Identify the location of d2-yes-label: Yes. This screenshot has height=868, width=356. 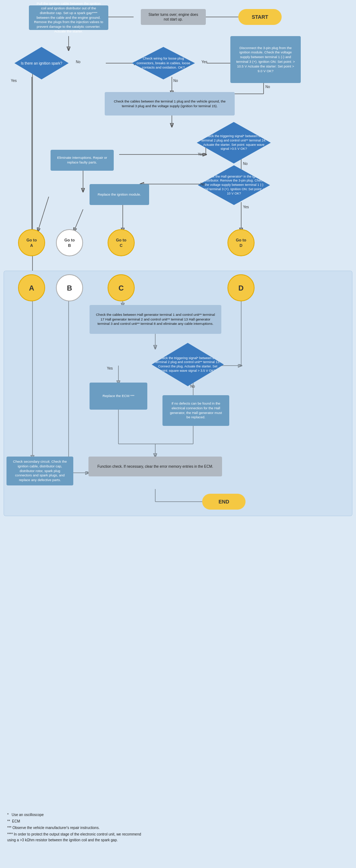
(204, 62).